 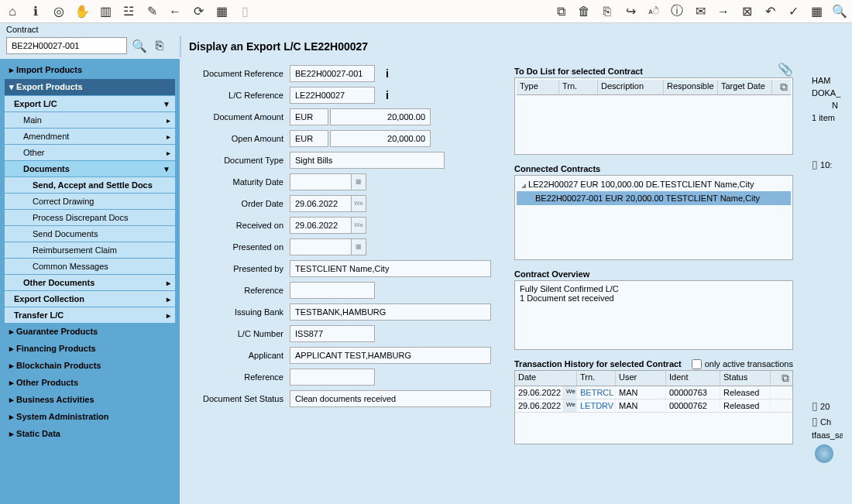 I want to click on nav-guarantee: ▸ Guarantee Products, so click(x=90, y=331).